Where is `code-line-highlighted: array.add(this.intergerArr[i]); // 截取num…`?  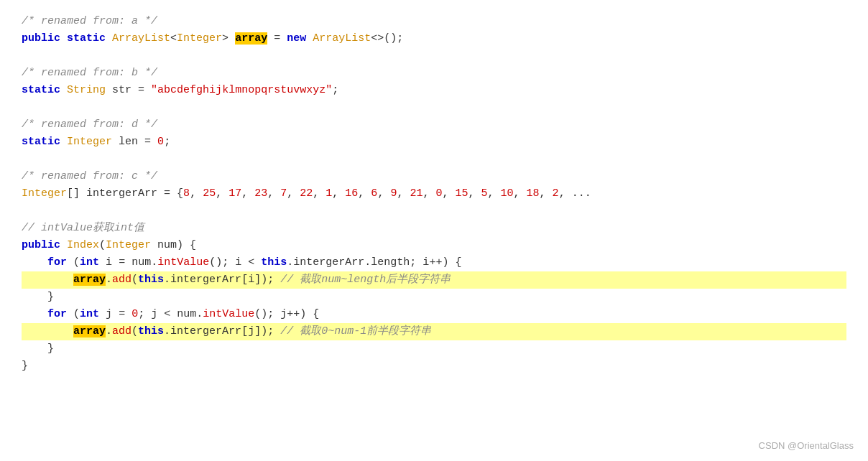 code-line-highlighted: array.add(this.intergerArr[i]); // 截取num… is located at coordinates (434, 280).